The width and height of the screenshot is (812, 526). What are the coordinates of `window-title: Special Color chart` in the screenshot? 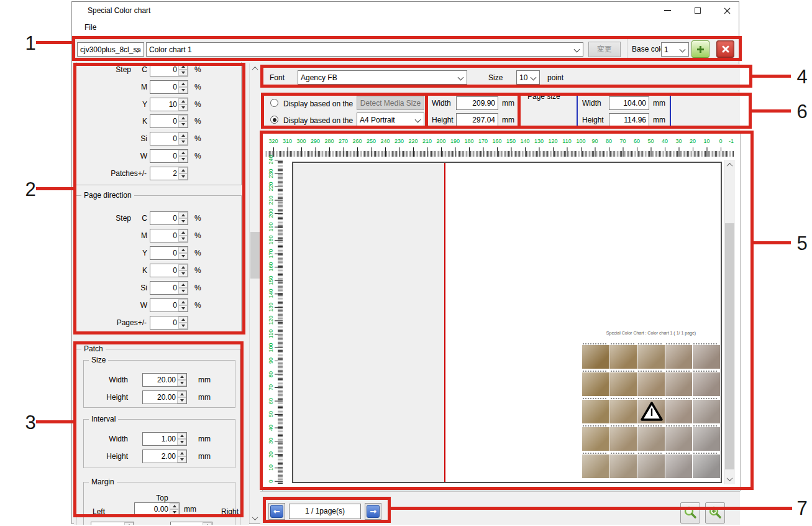 It's located at (119, 11).